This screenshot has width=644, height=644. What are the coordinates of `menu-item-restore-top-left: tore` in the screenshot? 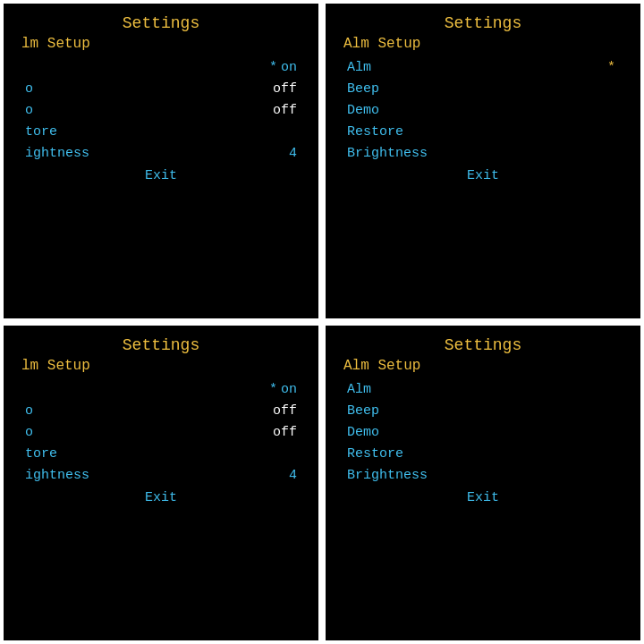 It's located at (161, 132).